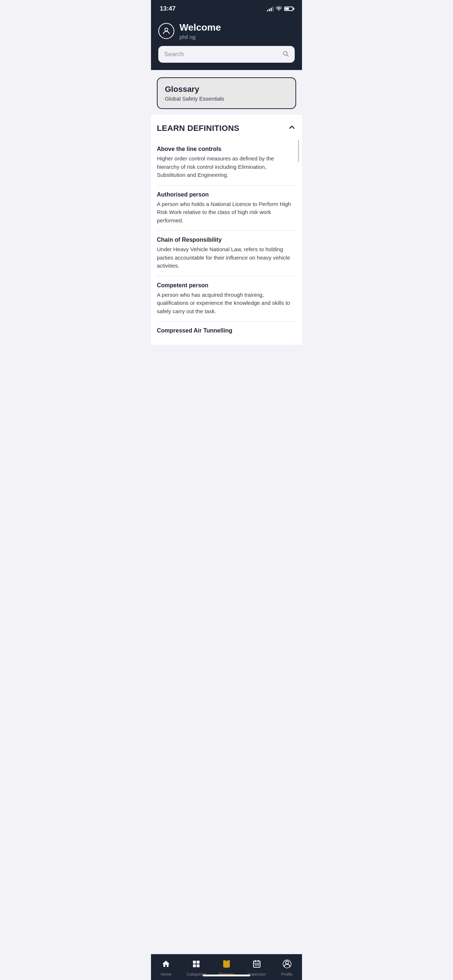 The height and width of the screenshot is (980, 453). I want to click on definition-term: Competent person, so click(226, 285).